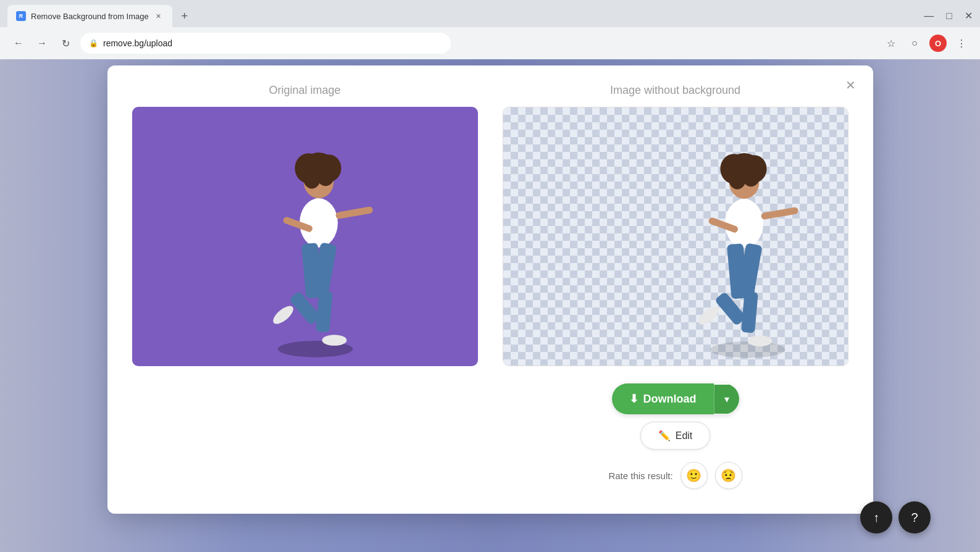 The height and width of the screenshot is (552, 980). Describe the element at coordinates (21, 16) in the screenshot. I see `tab-favicon: R` at that location.